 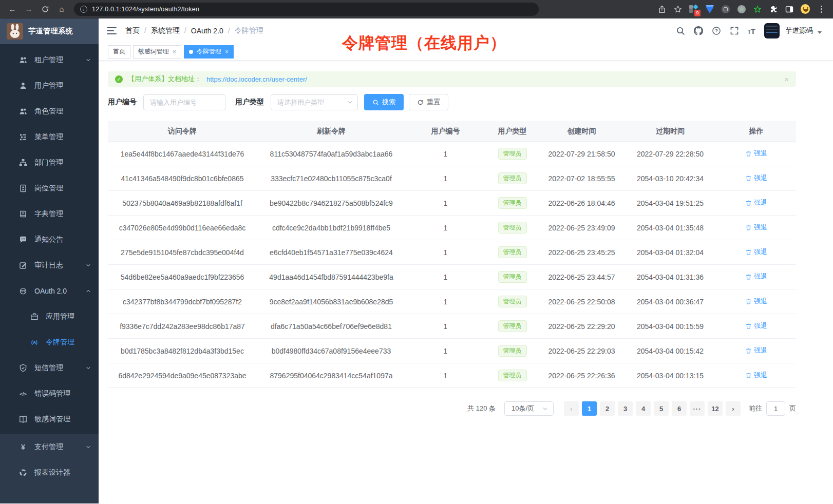 What do you see at coordinates (773, 9) in the screenshot?
I see `extensions-puzzle-icon` at bounding box center [773, 9].